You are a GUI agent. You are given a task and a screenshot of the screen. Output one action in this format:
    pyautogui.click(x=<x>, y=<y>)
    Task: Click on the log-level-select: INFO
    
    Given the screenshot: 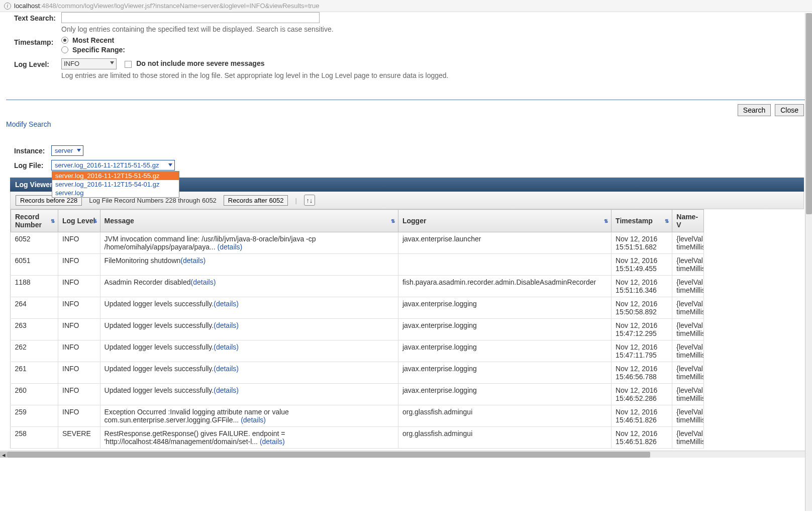 What is the action you would take?
    pyautogui.click(x=89, y=64)
    